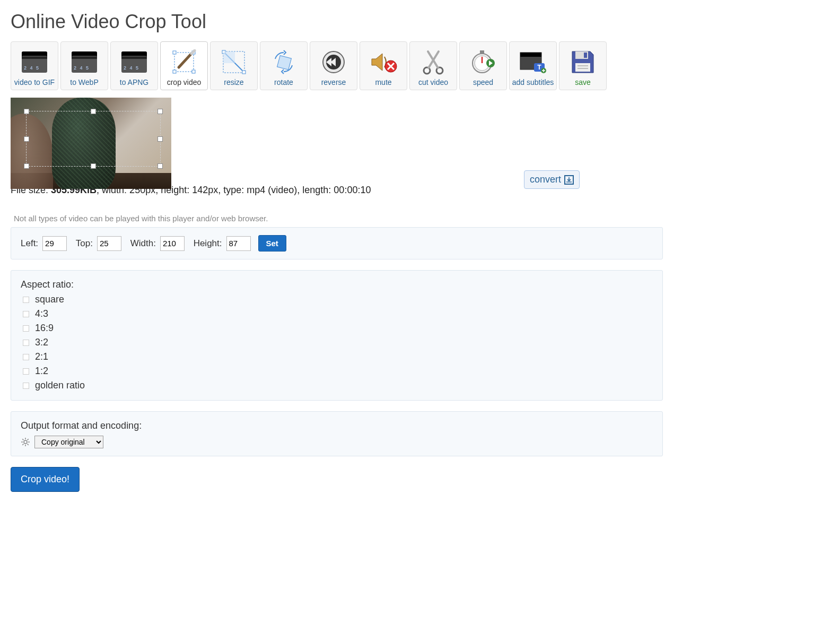  Describe the element at coordinates (160, 166) in the screenshot. I see `crop-handle-se` at that location.